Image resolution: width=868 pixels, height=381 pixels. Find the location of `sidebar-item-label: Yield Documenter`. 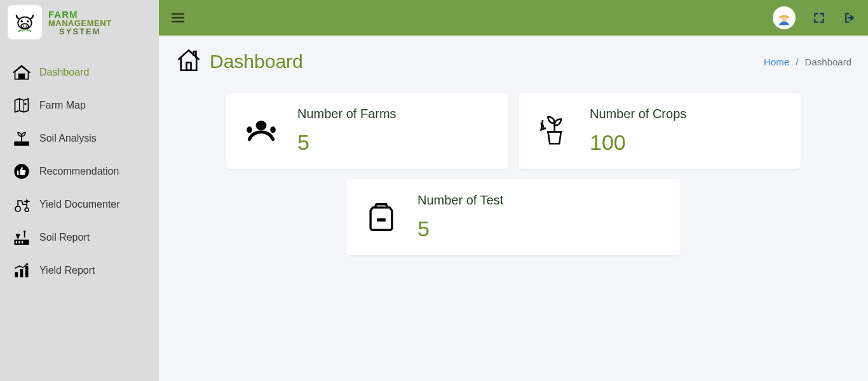

sidebar-item-label: Yield Documenter is located at coordinates (80, 204).